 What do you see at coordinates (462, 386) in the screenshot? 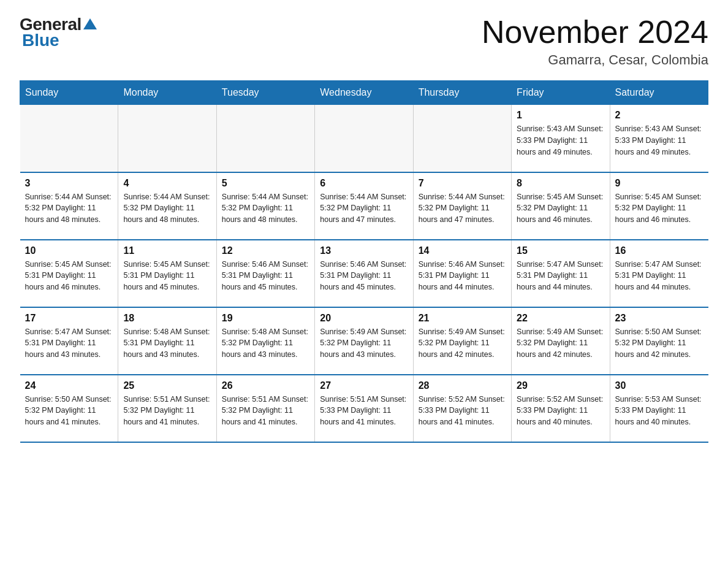
I see `day-number: 28` at bounding box center [462, 386].